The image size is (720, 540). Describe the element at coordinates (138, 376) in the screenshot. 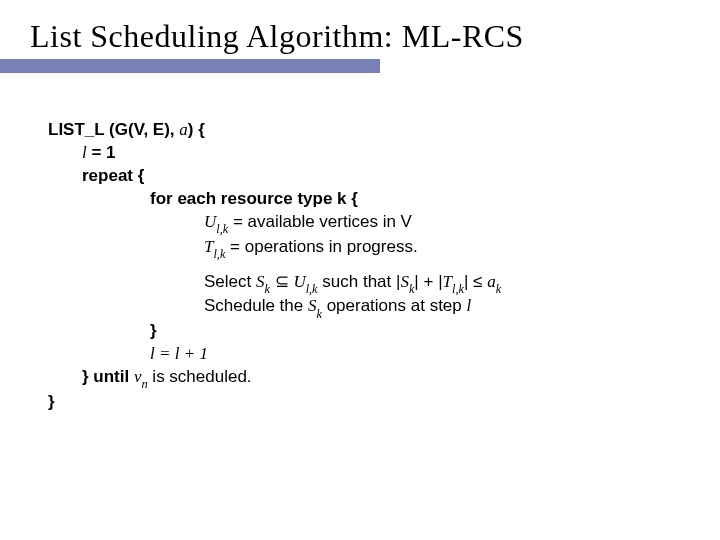

I see `var-v: v` at that location.